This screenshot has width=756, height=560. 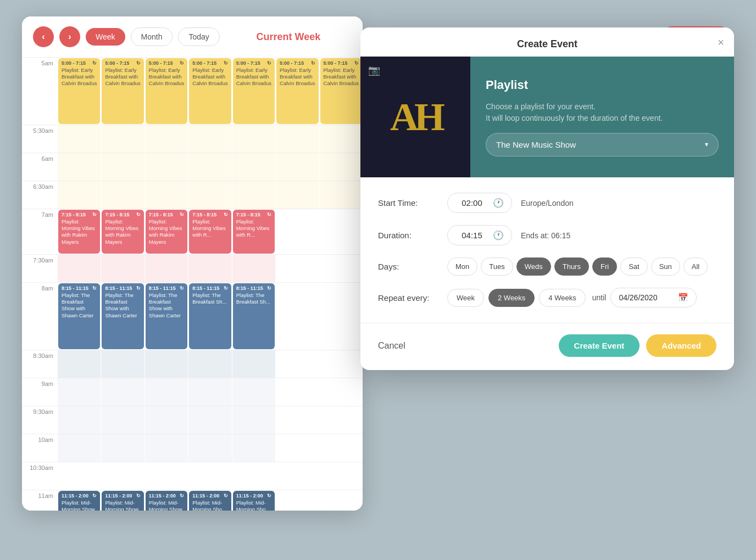 I want to click on day-button-fri: Fri, so click(x=604, y=267).